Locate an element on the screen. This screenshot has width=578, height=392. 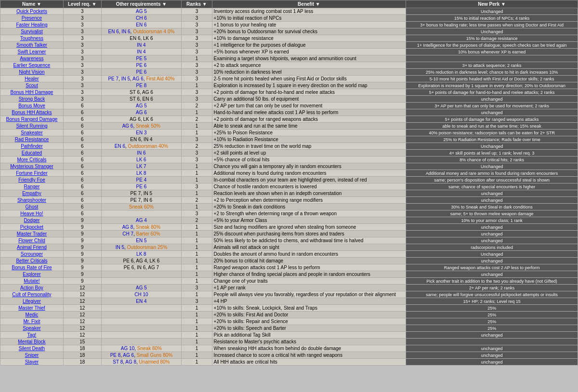
perk-reqs: IN 5, Outdoorsman 25% is located at coordinates (142, 248).